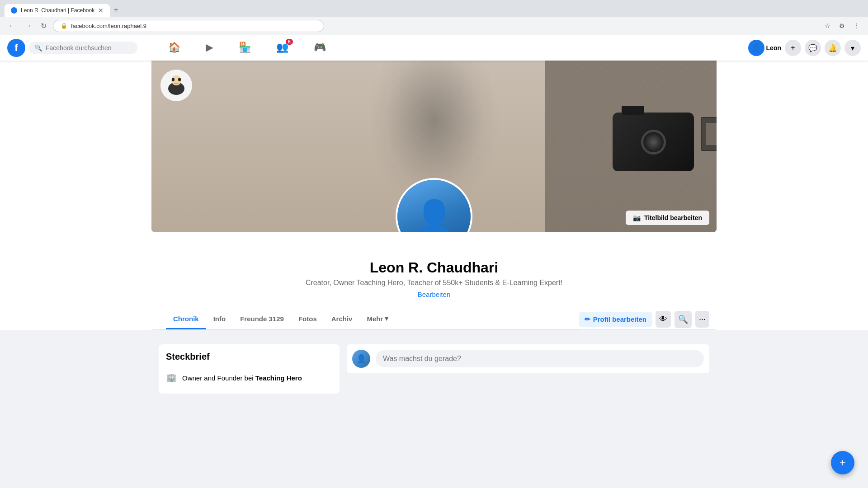 The image size is (868, 488). I want to click on address-bar: 🔒 facebook.com/leon.raphael.9, so click(189, 26).